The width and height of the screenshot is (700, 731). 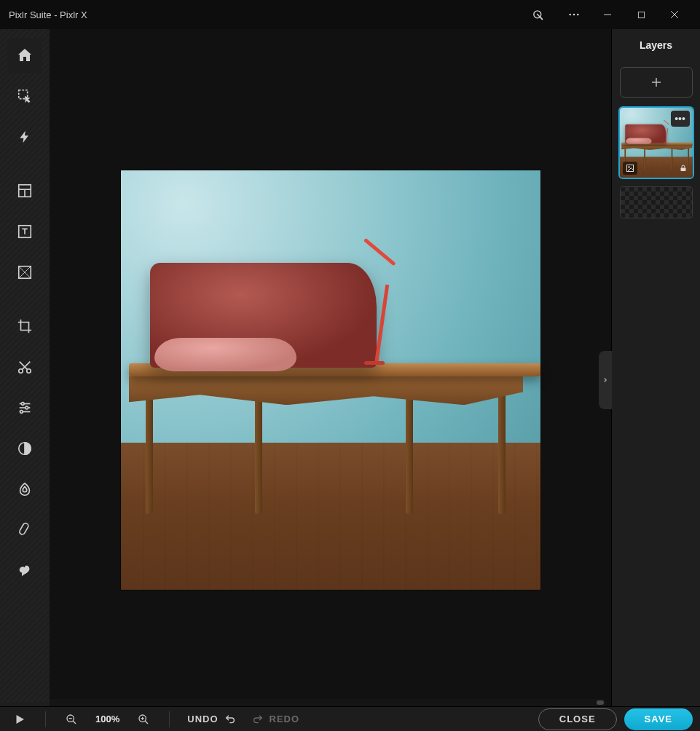 What do you see at coordinates (578, 719) in the screenshot?
I see `close-button: CLOSE` at bounding box center [578, 719].